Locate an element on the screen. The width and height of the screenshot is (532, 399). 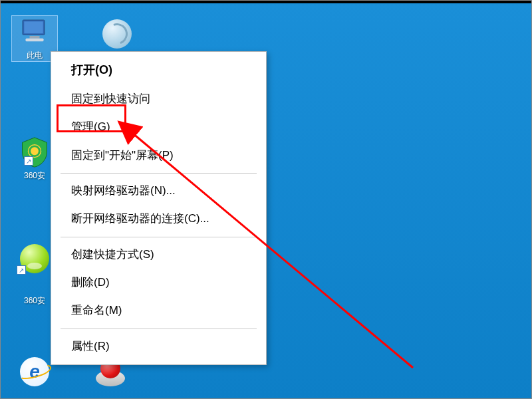
menu-item-open: 打开(O) is located at coordinates (158, 70).